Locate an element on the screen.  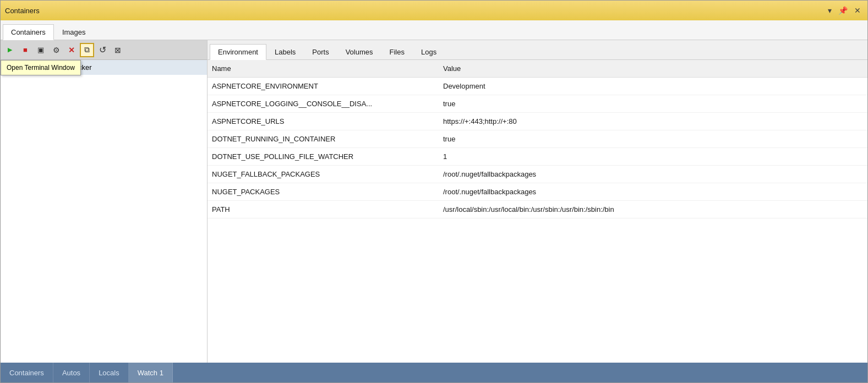
tab-images: Images is located at coordinates (74, 32).